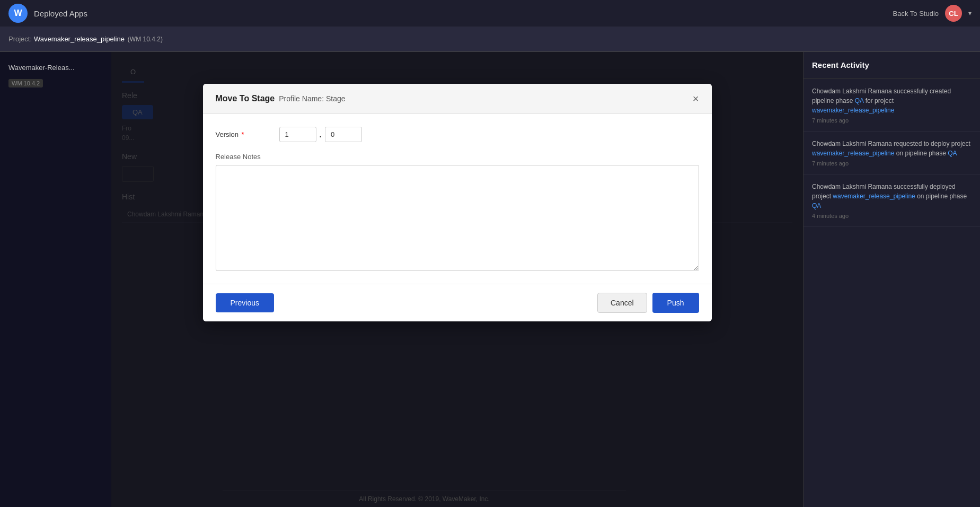 The width and height of the screenshot is (980, 507). Describe the element at coordinates (952, 153) in the screenshot. I see `activity-link-qa-2: QA` at that location.